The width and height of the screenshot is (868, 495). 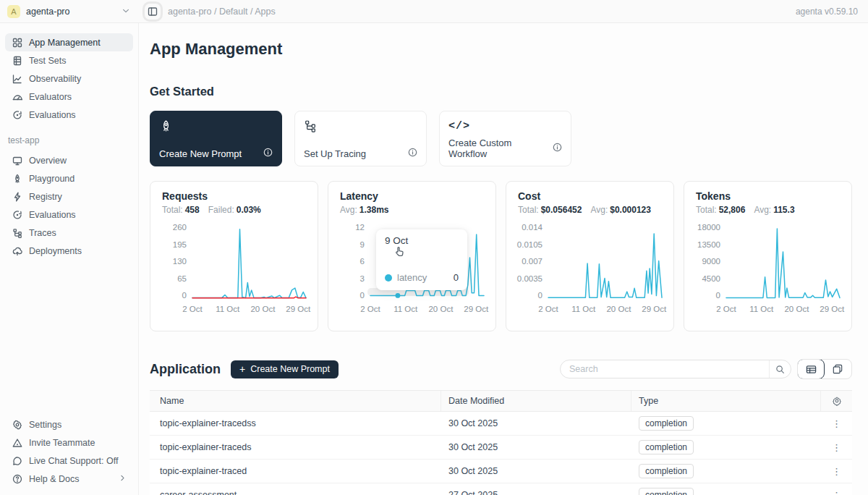 I want to click on application-header: Application + Create New Prompt, so click(x=501, y=369).